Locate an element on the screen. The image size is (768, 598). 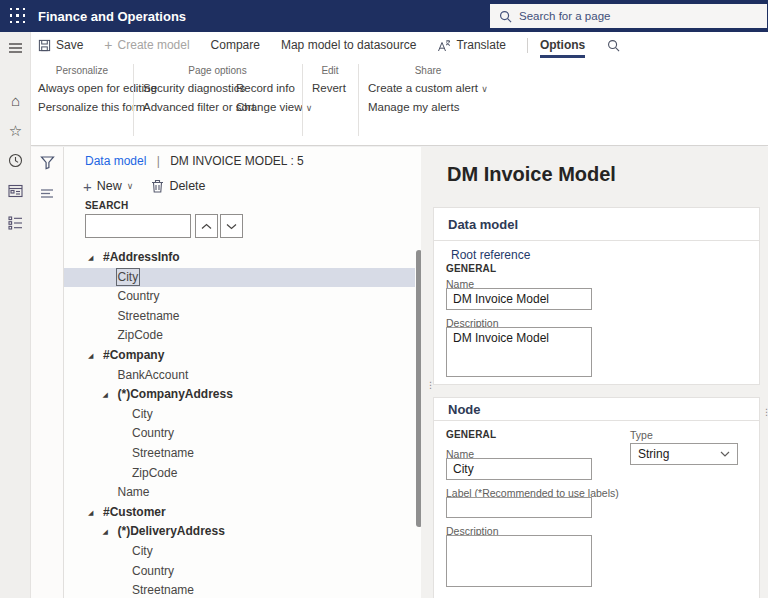
compare-label: Compare is located at coordinates (236, 45).